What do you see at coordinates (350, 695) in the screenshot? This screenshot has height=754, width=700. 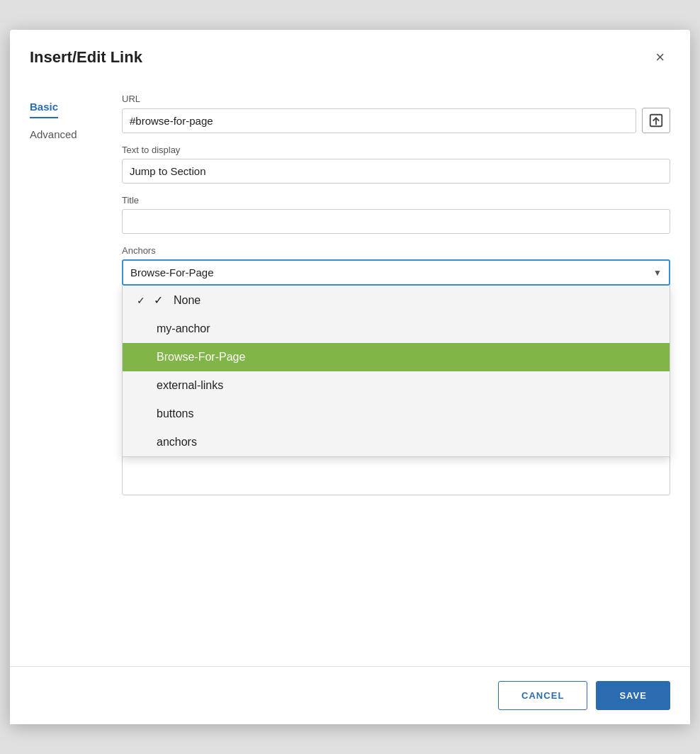 I see `modal-footer: CANCEL SAVE` at bounding box center [350, 695].